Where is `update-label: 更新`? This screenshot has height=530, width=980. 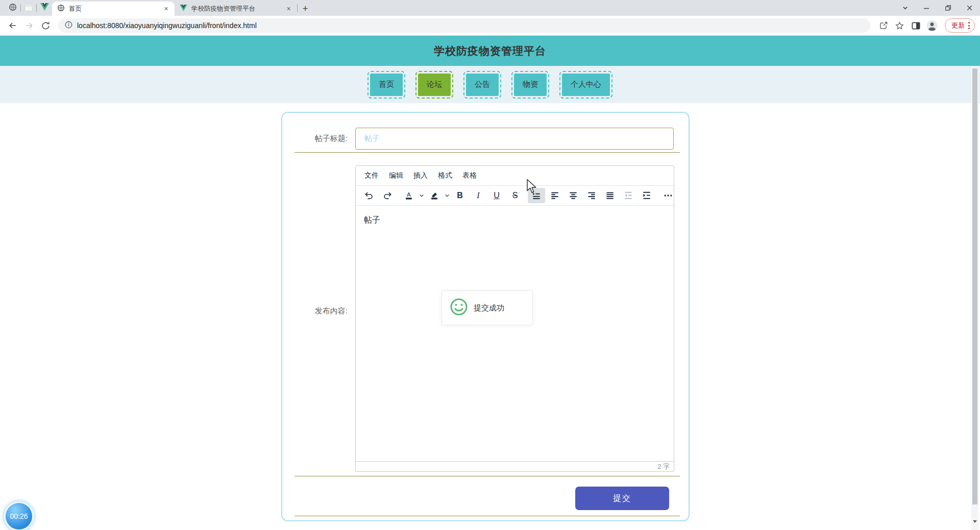
update-label: 更新 is located at coordinates (958, 26).